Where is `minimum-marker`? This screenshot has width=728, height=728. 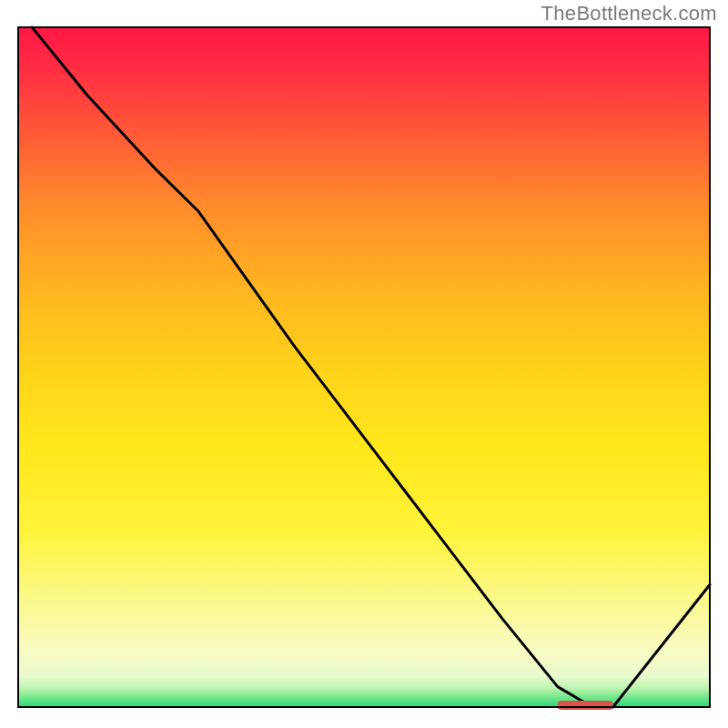 minimum-marker is located at coordinates (586, 705).